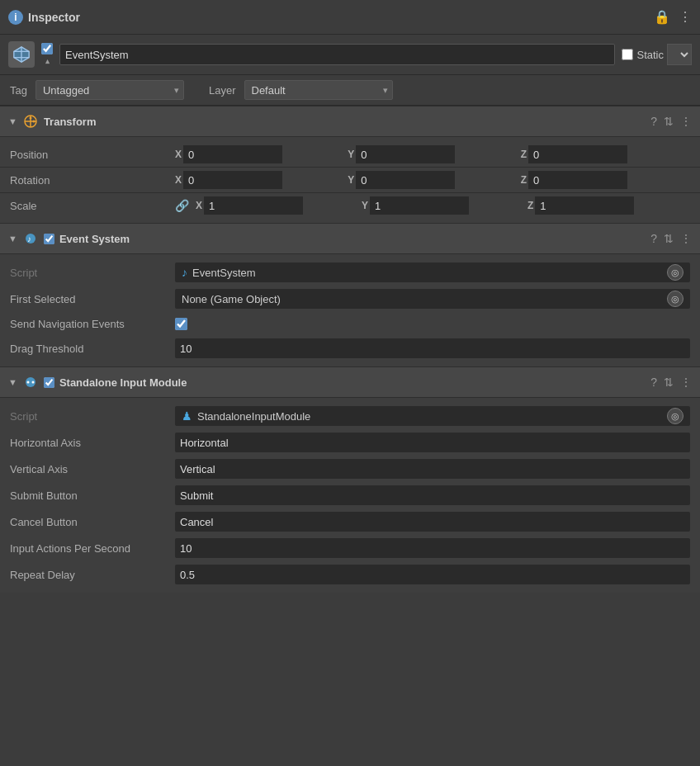 The width and height of the screenshot is (700, 766). Describe the element at coordinates (21, 54) in the screenshot. I see `object-cube-icon` at that location.